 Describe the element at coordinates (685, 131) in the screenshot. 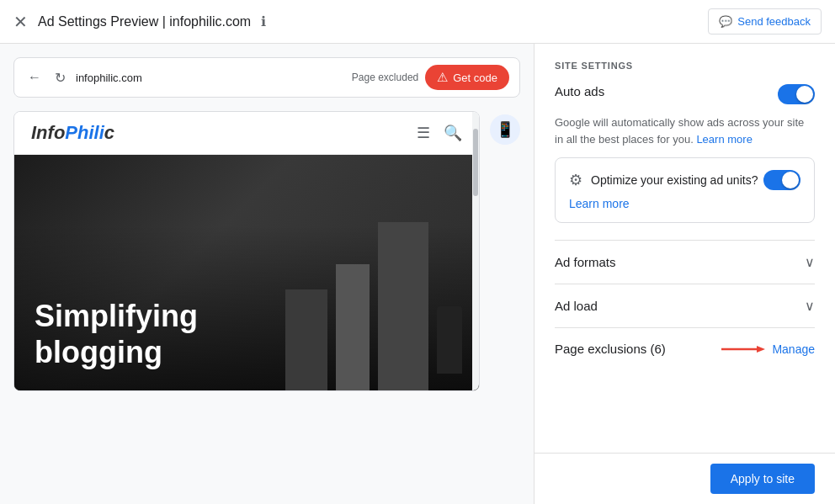

I see `auto-ads-desc: Google will automatically show ads acros…` at that location.